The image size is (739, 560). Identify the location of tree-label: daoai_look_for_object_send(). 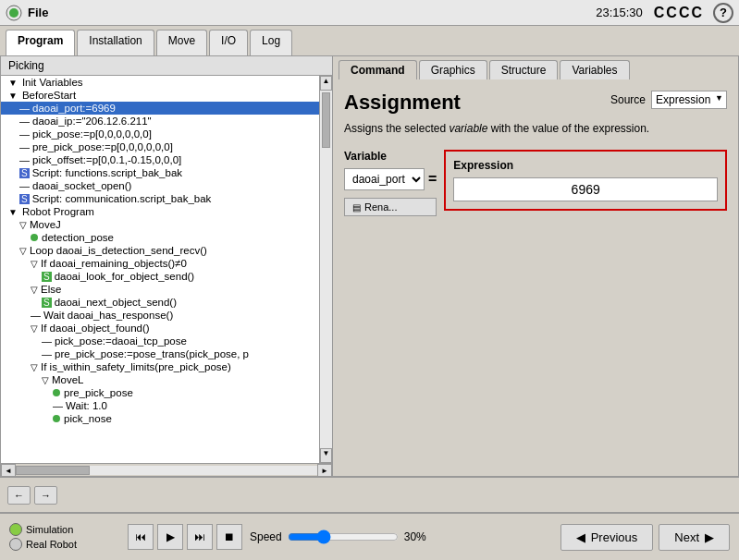
(125, 276).